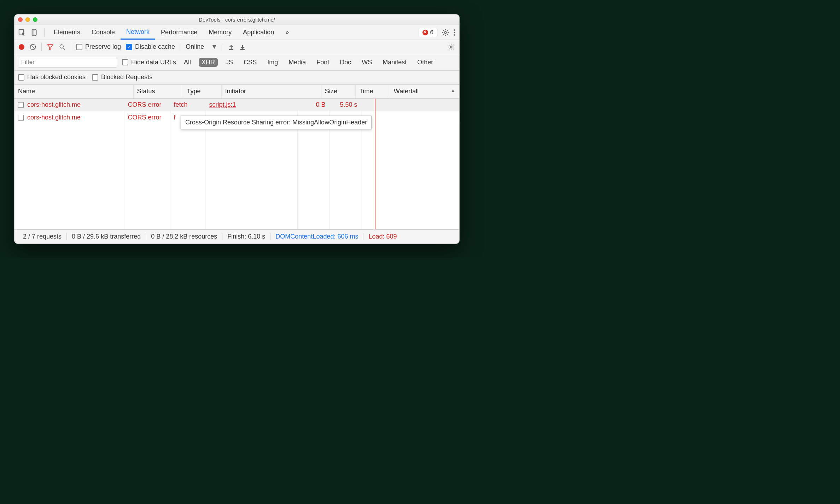 This screenshot has width=840, height=504. Describe the element at coordinates (453, 90) in the screenshot. I see `sort-asc-icon: ▲` at that location.